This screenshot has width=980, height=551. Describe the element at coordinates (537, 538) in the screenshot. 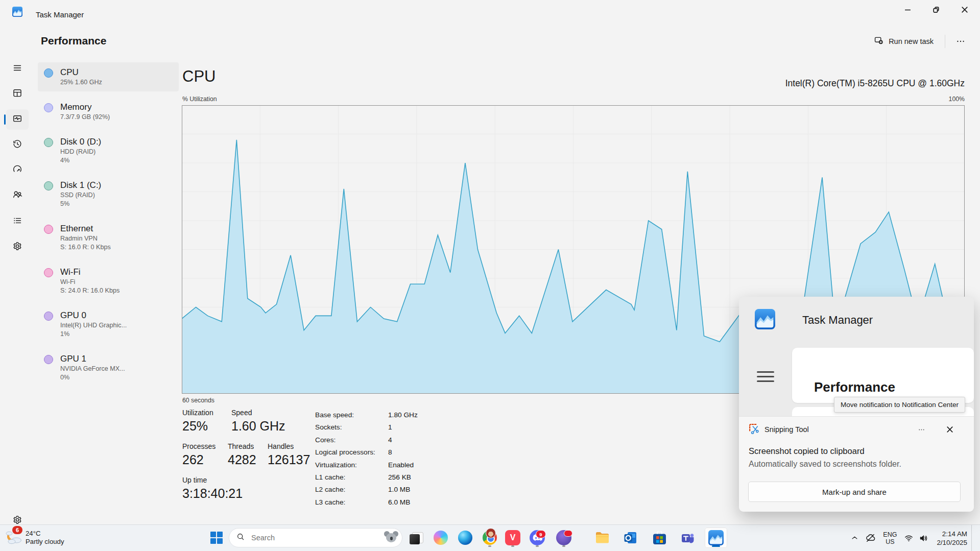

I see `taskbar-app-discord: 9` at that location.